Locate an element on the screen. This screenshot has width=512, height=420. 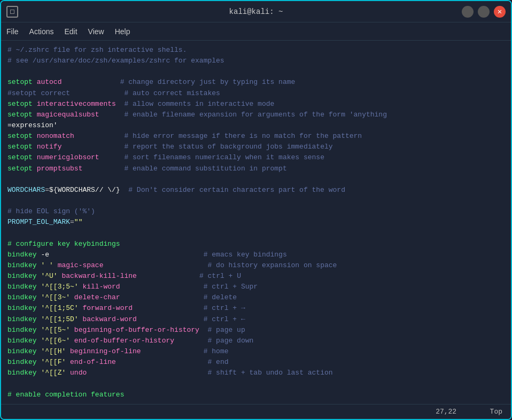
menu-help: Help is located at coordinates (123, 32).